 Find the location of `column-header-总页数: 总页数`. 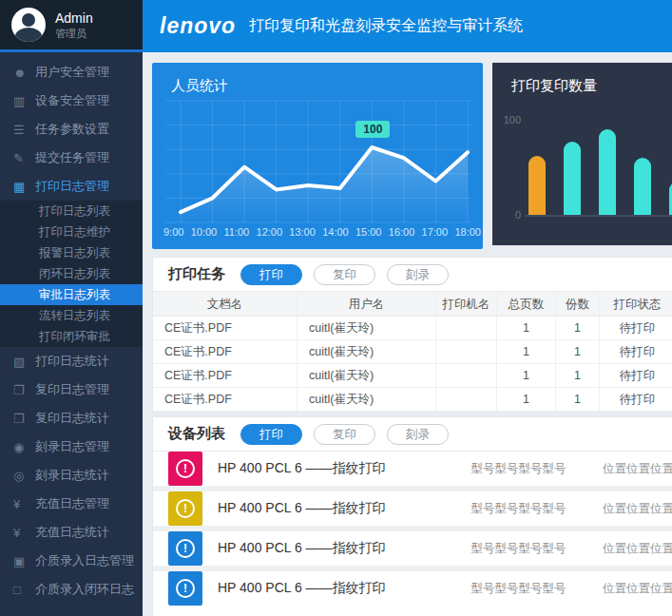

column-header-总页数: 总页数 is located at coordinates (527, 304).